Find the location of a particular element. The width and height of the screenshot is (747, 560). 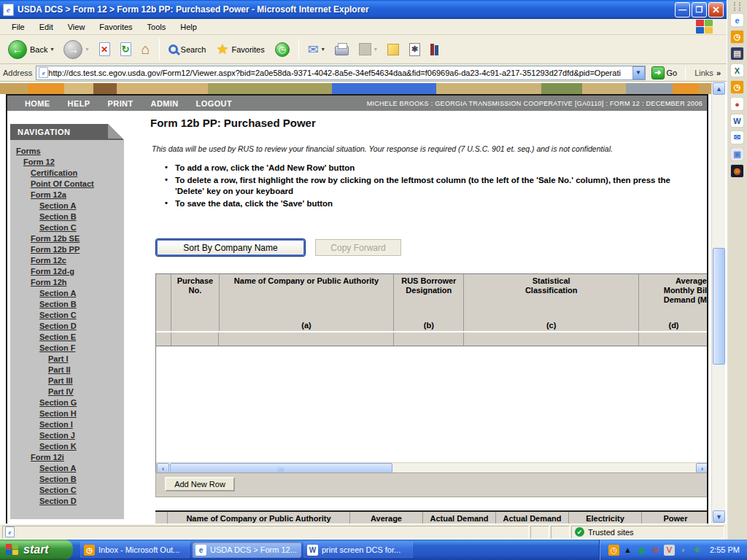

page-icon: e is located at coordinates (44, 73).